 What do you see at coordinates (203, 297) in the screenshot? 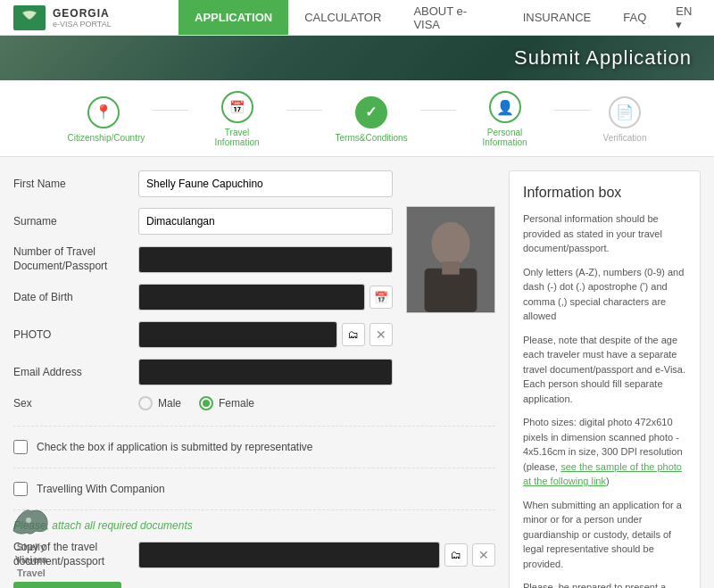
I see `dob-row: Date of Birth 📅` at bounding box center [203, 297].